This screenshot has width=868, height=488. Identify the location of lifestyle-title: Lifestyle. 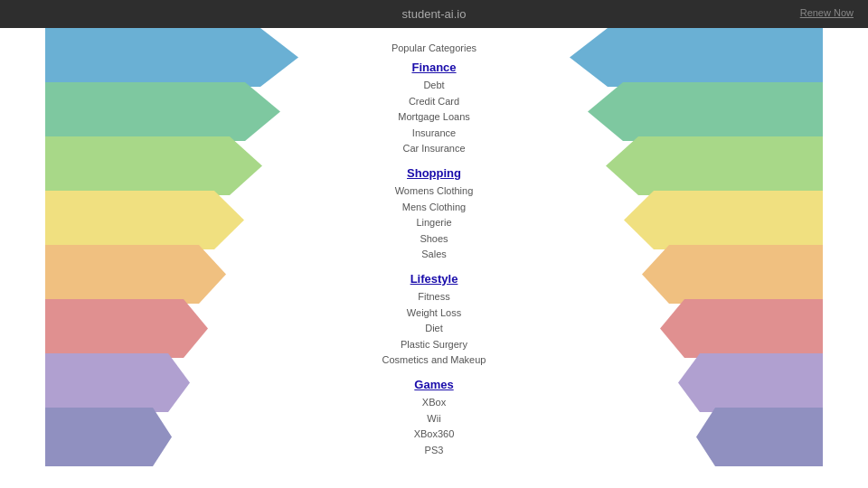
(434, 278).